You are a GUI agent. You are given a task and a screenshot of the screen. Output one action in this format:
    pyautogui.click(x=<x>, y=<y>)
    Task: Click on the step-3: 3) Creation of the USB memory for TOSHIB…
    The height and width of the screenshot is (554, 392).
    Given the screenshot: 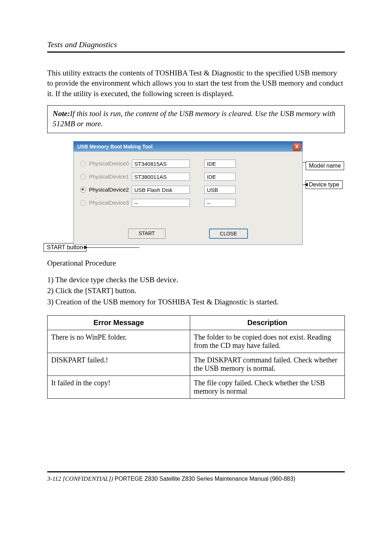 What is the action you would take?
    pyautogui.click(x=196, y=302)
    